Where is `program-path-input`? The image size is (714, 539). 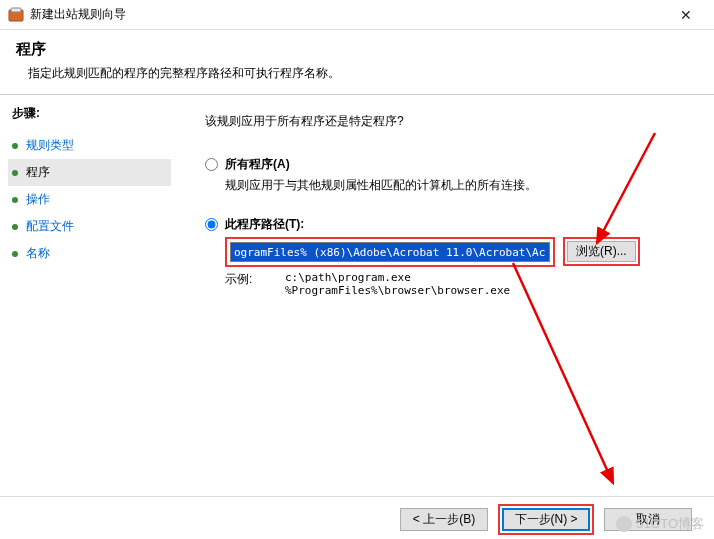
program-path-input is located at coordinates (390, 252).